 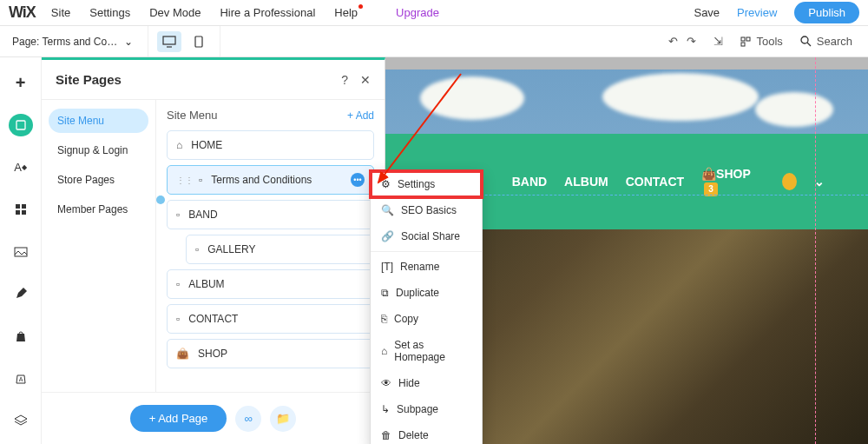 I want to click on nav-site: Site, so click(x=61, y=12).